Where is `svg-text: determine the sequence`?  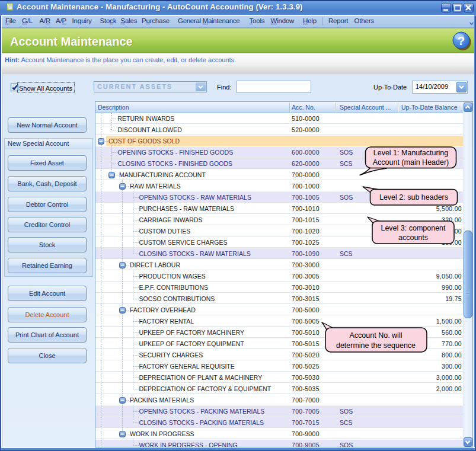
svg-text: determine the sequence is located at coordinates (376, 346).